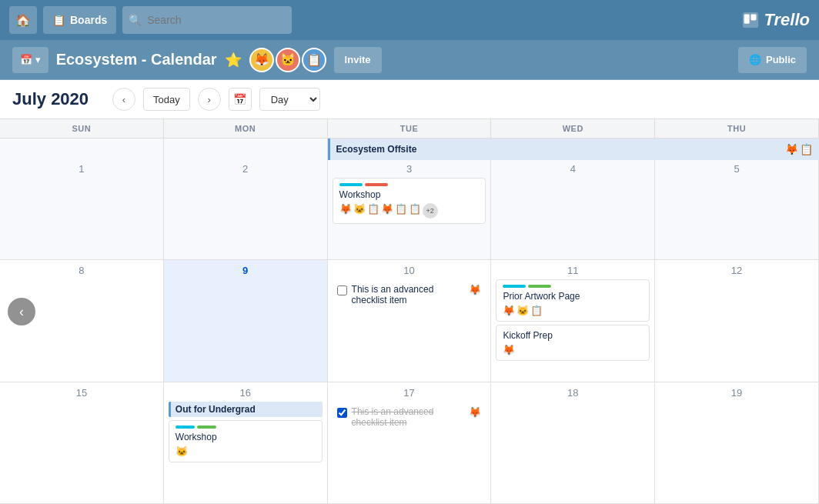  What do you see at coordinates (541, 296) in the screenshot?
I see `prior-artwork-label: Prior Artwork Page` at bounding box center [541, 296].